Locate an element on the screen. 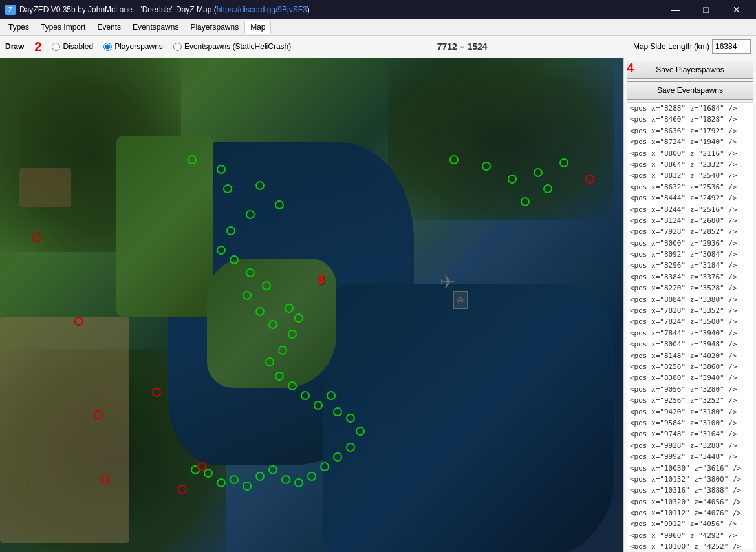 The height and width of the screenshot is (552, 756). pos-list-container: <pos x="8288" z="1684" /><pos x="8460" z… is located at coordinates (690, 326).